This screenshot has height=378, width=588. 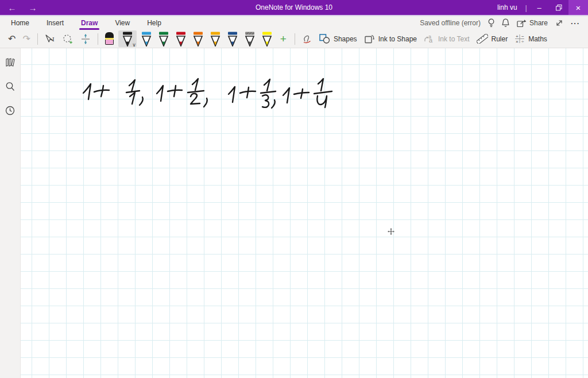 I want to click on maximize-button, so click(x=559, y=7).